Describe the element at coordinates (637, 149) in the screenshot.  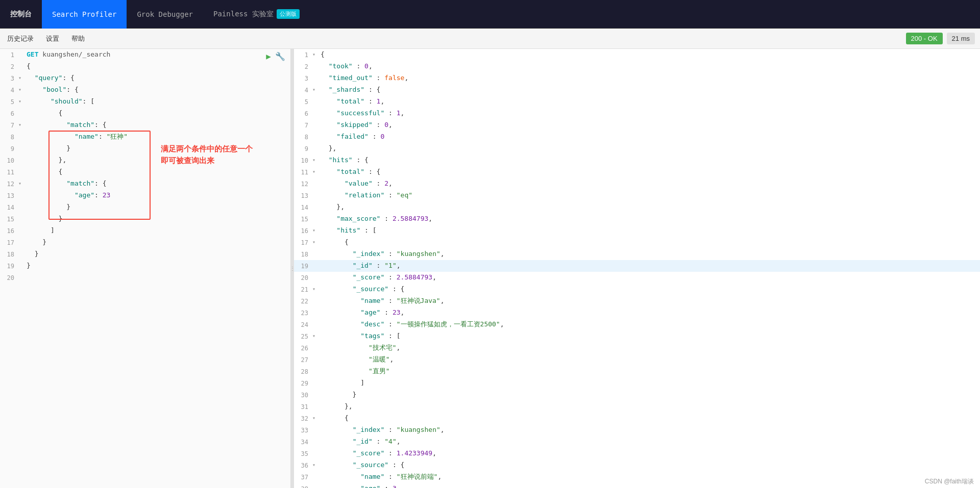
I see `right-code-line-9: 9 },` at that location.